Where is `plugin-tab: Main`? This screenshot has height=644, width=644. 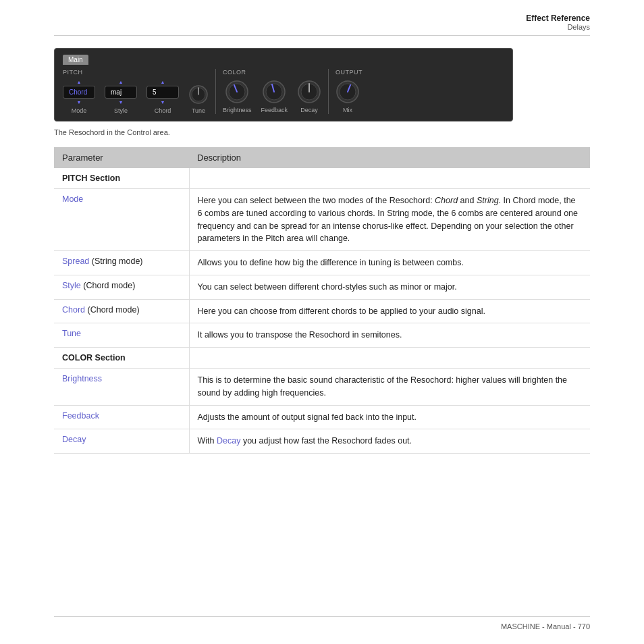 plugin-tab: Main is located at coordinates (76, 59).